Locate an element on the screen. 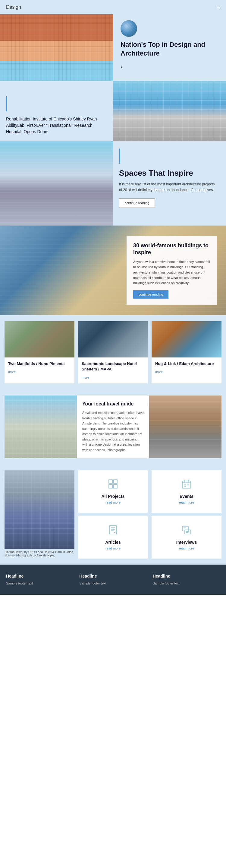  buildings-card: 30 world-famous buildings to inspire Any… is located at coordinates (172, 270).